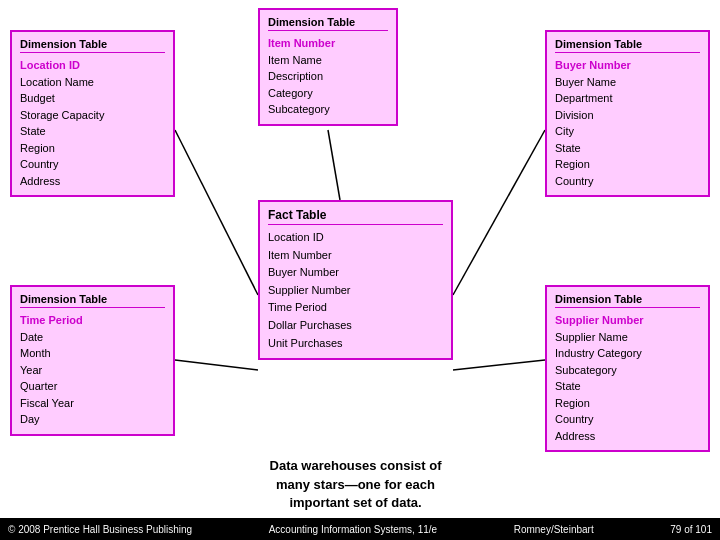 The width and height of the screenshot is (720, 540). I want to click on buyer-field-3: Division, so click(628, 116).